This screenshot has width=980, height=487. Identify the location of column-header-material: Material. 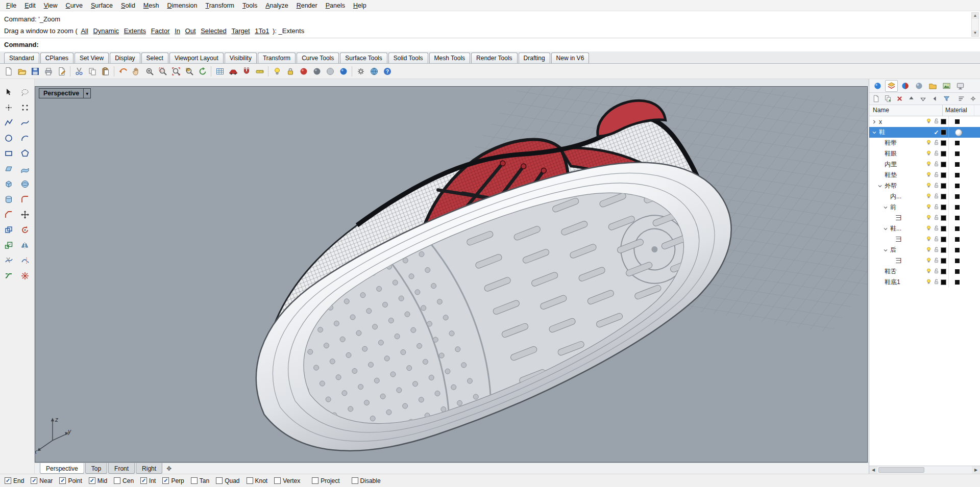
(958, 110).